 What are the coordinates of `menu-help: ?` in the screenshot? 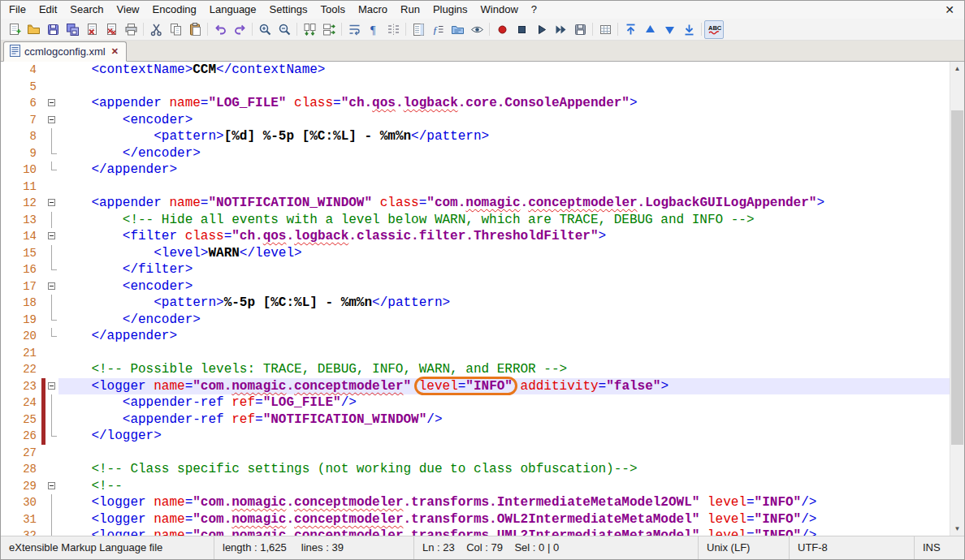 It's located at (534, 10).